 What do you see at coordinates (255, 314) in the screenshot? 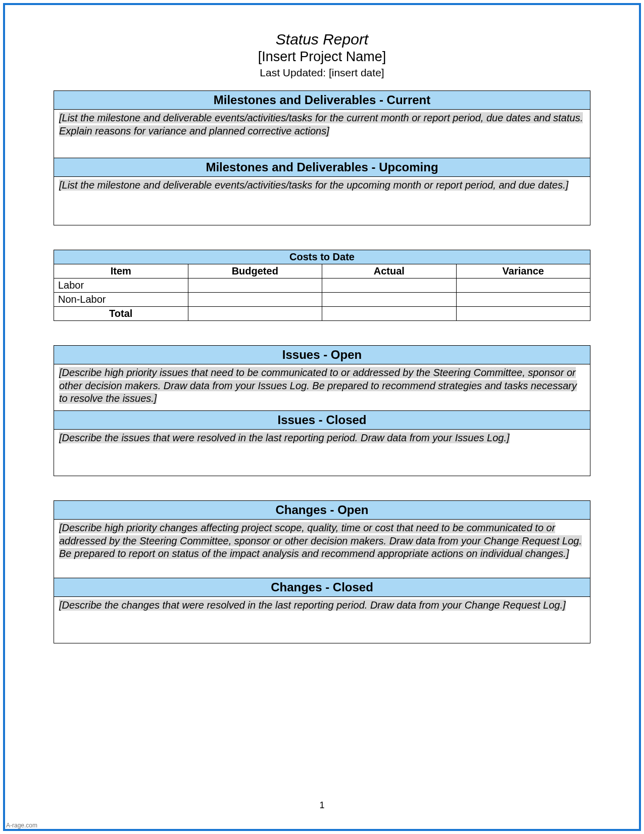
I see `row-total-budgeted` at bounding box center [255, 314].